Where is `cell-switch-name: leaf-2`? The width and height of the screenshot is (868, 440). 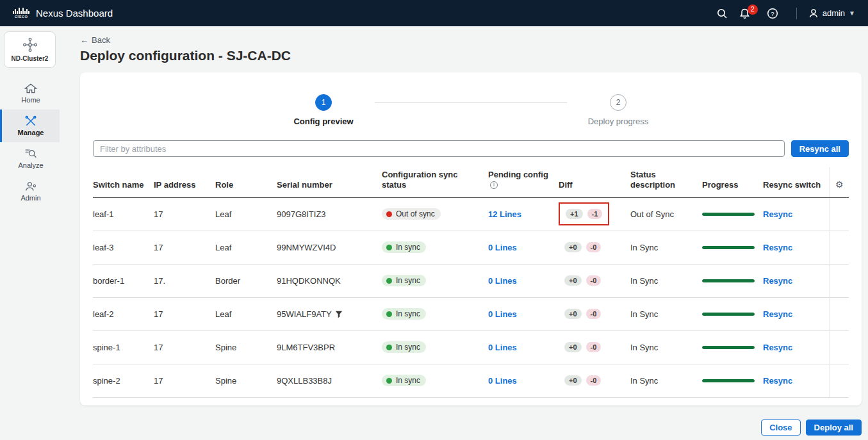 cell-switch-name: leaf-2 is located at coordinates (123, 314).